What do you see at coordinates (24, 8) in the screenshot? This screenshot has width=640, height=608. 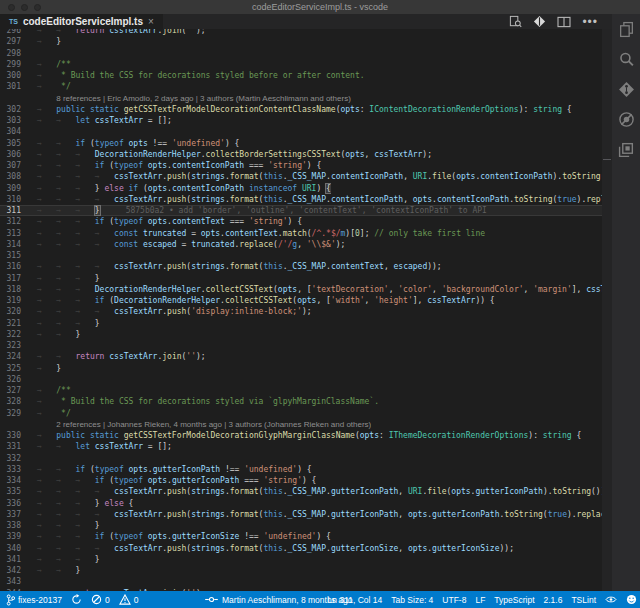 I see `minimize-window-button` at bounding box center [24, 8].